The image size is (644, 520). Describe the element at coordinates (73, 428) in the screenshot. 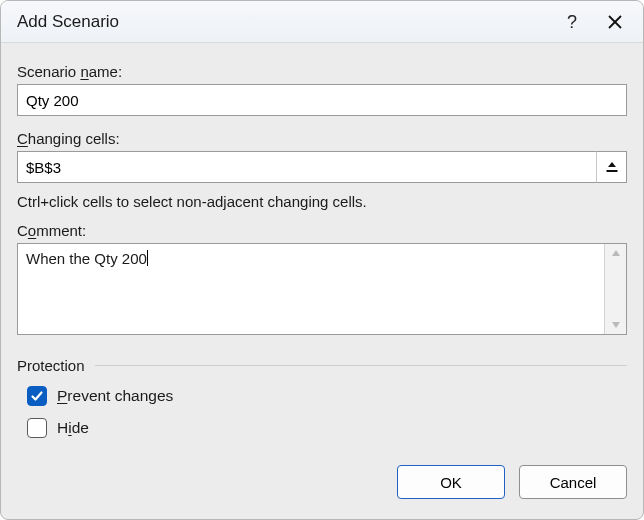

I see `hide-label: Hide` at that location.